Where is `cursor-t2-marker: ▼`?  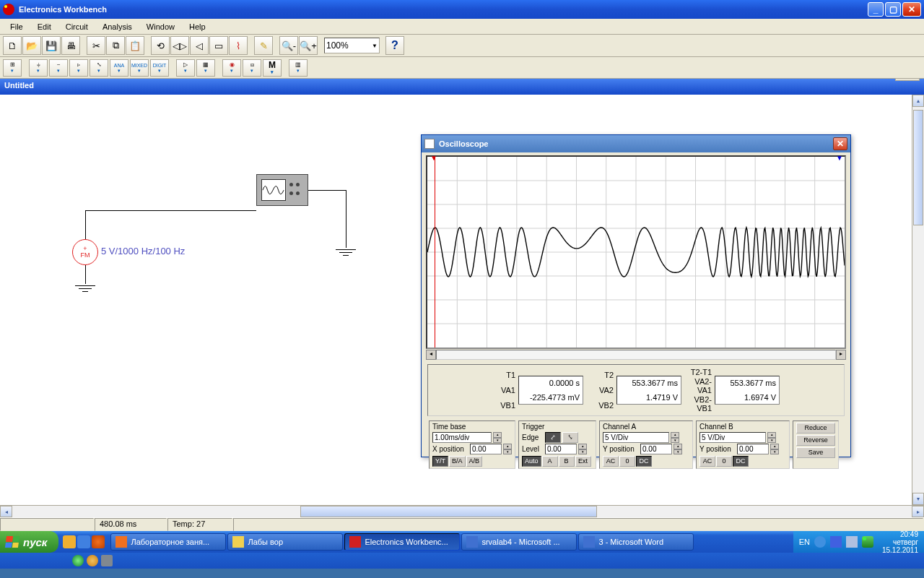 cursor-t2-marker: ▼ is located at coordinates (840, 158).